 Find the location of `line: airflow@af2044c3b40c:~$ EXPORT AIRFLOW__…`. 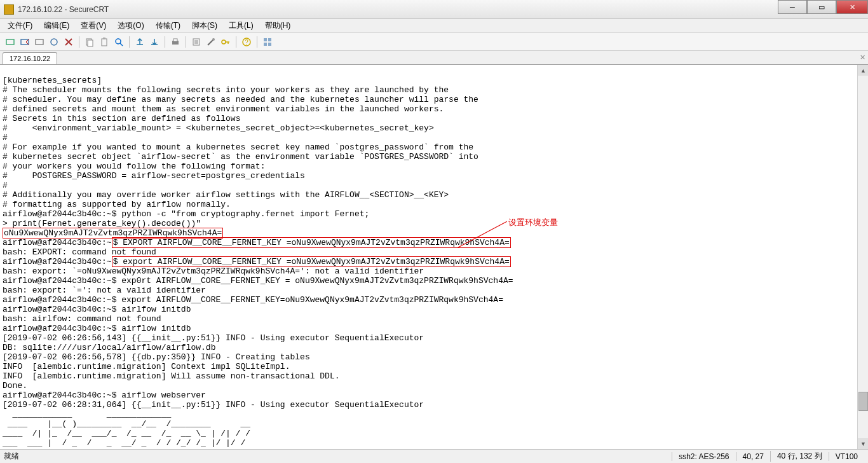

line: airflow@af2044c3b40c:~$ EXPORT AIRFLOW__… is located at coordinates (257, 243).